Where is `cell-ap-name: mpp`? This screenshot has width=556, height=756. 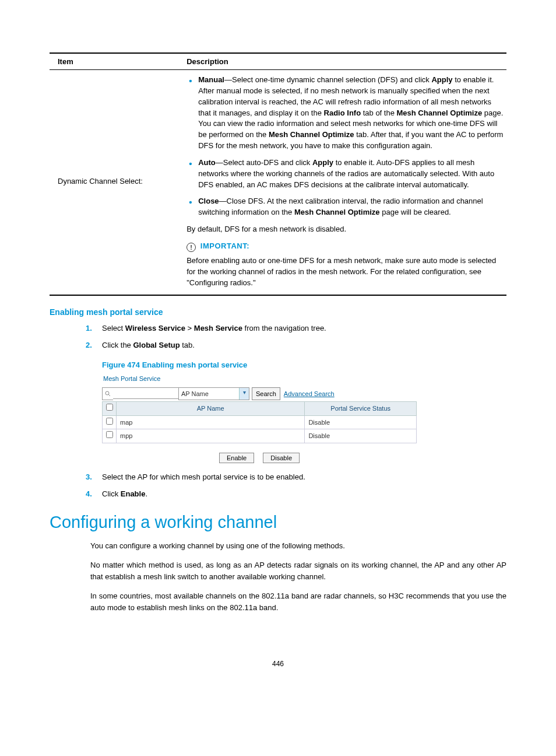
cell-ap-name: mpp is located at coordinates (211, 436).